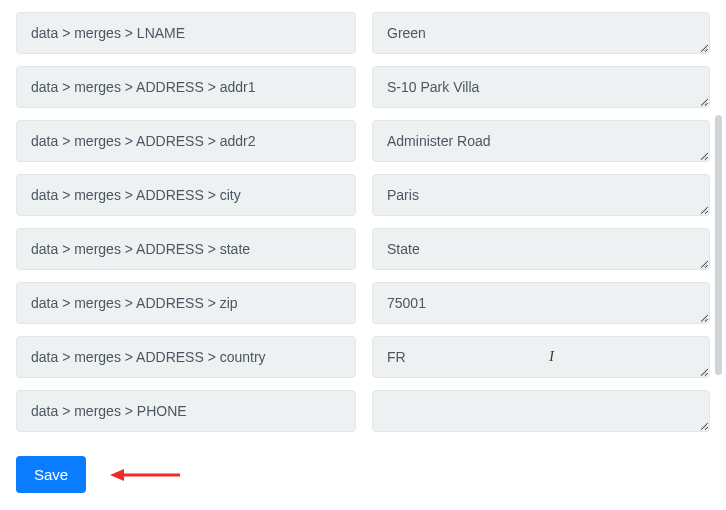  Describe the element at coordinates (363, 249) in the screenshot. I see `form-row: data > merges > ADDRESS > stateState` at that location.